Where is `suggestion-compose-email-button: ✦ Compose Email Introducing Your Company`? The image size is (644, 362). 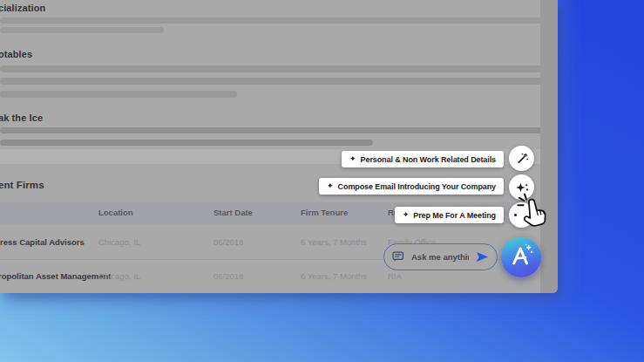 suggestion-compose-email-button: ✦ Compose Email Introducing Your Company is located at coordinates (411, 187).